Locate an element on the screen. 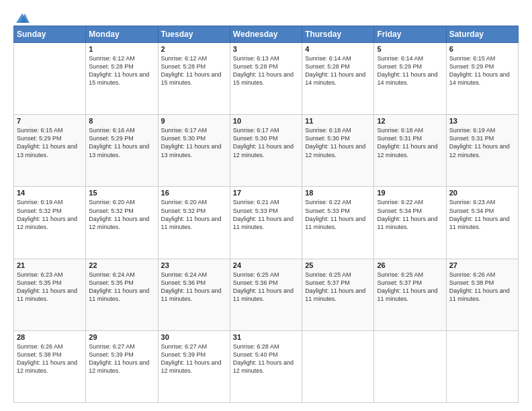 The height and width of the screenshot is (411, 532). calendar-cell: 6Sunrise: 6:15 AMSunset: 5:29 PMDaylight… is located at coordinates (482, 79).